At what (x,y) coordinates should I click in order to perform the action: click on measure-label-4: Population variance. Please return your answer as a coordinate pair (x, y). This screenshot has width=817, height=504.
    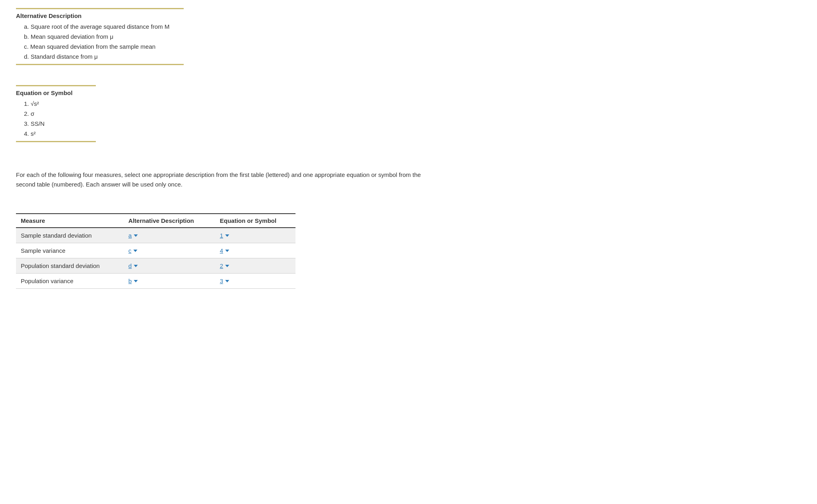
    Looking at the image, I should click on (70, 281).